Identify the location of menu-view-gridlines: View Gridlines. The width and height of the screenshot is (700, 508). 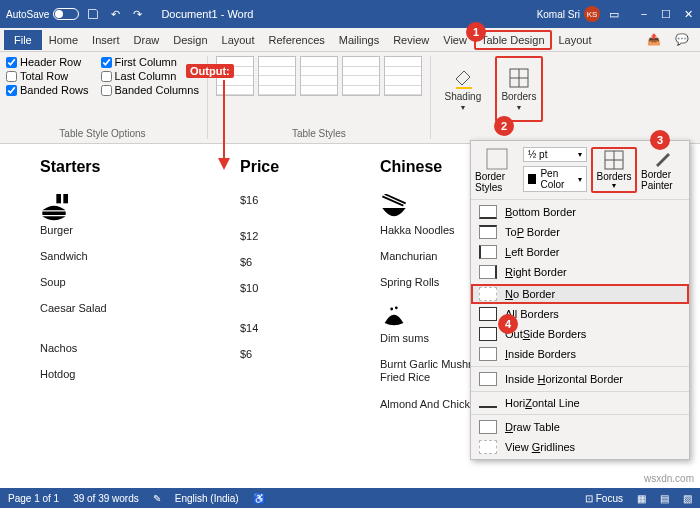
(580, 447).